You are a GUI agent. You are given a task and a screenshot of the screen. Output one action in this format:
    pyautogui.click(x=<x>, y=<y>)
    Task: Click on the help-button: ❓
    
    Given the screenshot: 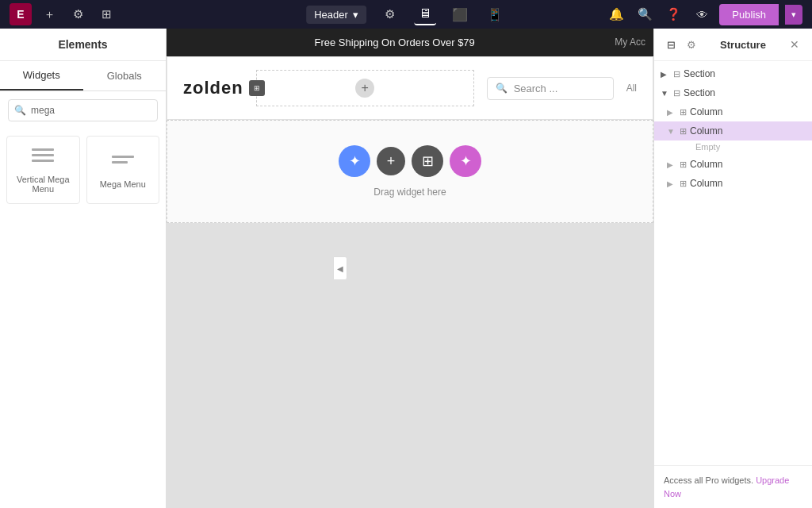 What is the action you would take?
    pyautogui.click(x=673, y=14)
    